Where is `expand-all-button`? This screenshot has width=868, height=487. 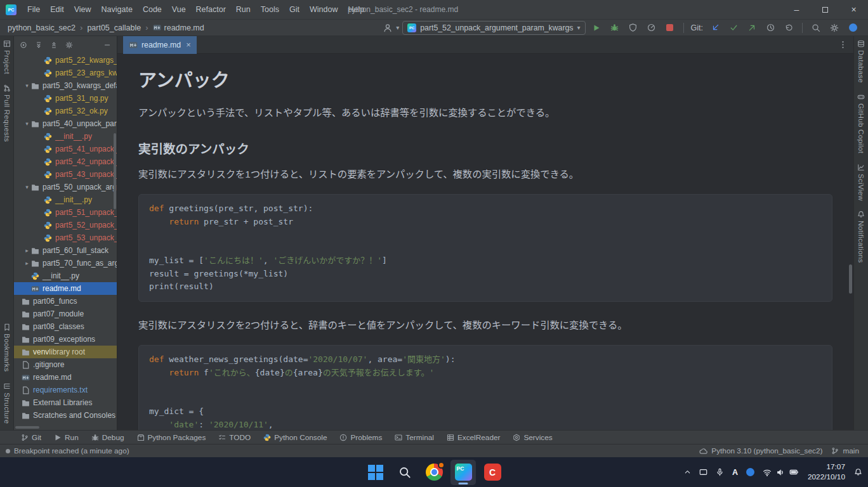 expand-all-button is located at coordinates (39, 45).